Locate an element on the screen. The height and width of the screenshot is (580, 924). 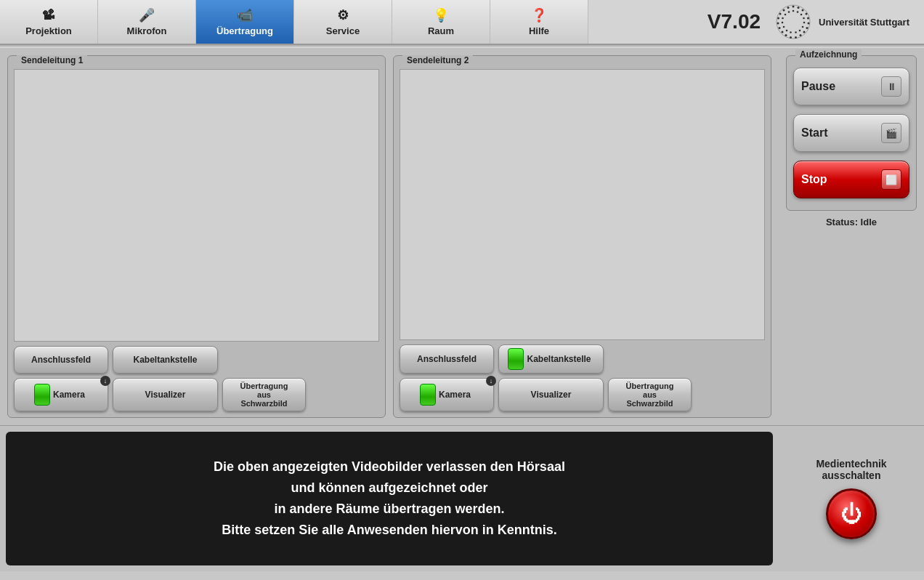
s1-uebertragung-label: ÜbertragungausSchwarzbild is located at coordinates (264, 395).